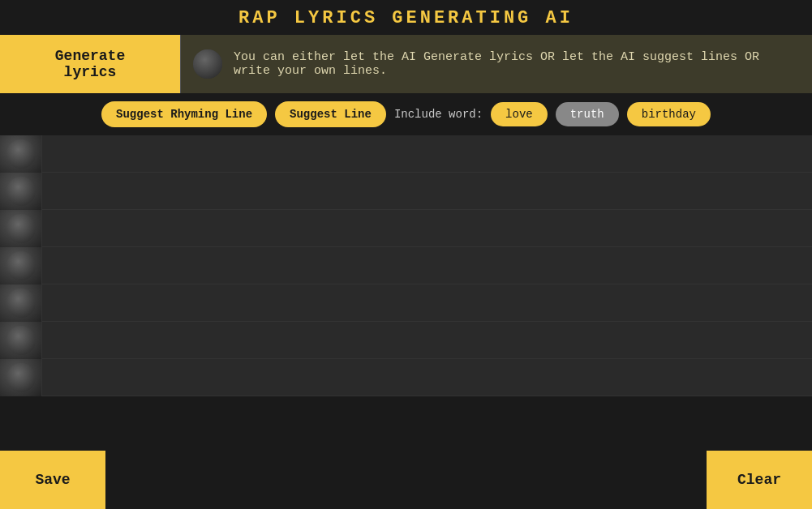  I want to click on bottom-bar: Save Clear, so click(406, 480).